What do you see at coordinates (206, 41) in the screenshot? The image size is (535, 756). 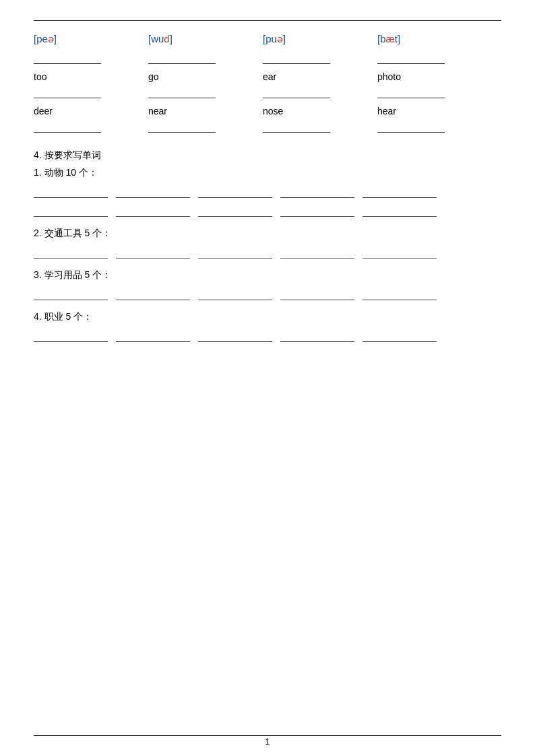 I see `phonetic-col-2: [wud]` at bounding box center [206, 41].